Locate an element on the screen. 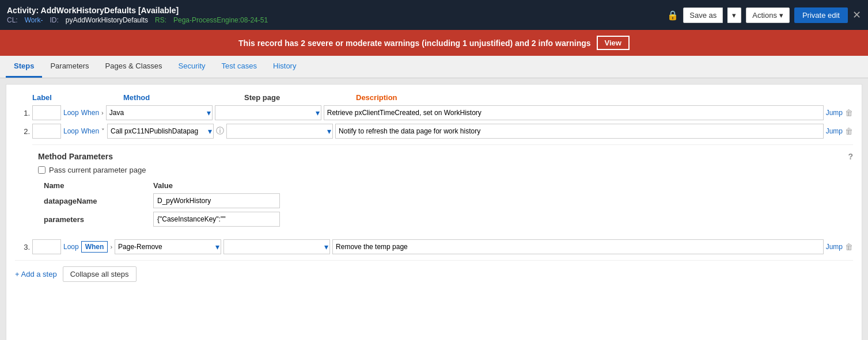 The height and width of the screenshot is (340, 868). step-loop-1: Loop is located at coordinates (71, 113).